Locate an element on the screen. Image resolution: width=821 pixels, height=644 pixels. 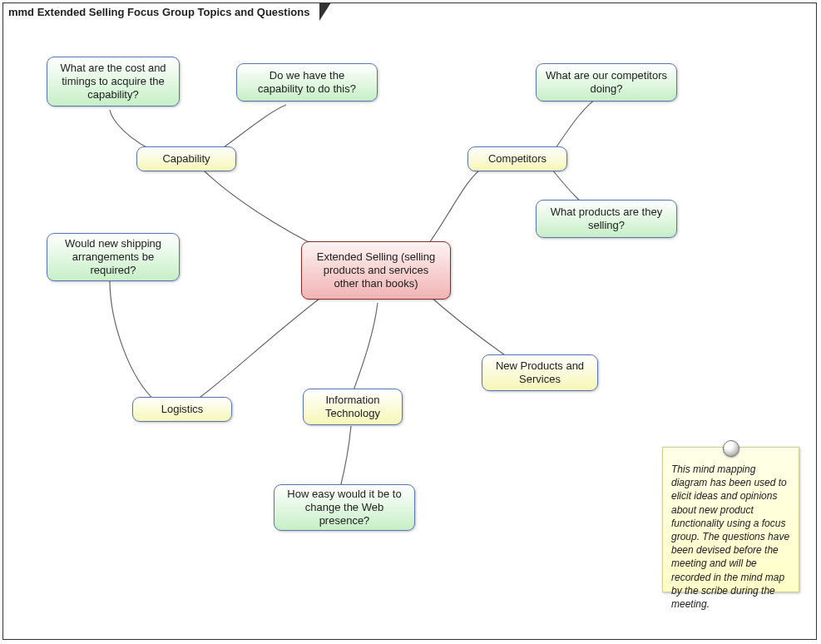
pin-icon is located at coordinates (731, 448).